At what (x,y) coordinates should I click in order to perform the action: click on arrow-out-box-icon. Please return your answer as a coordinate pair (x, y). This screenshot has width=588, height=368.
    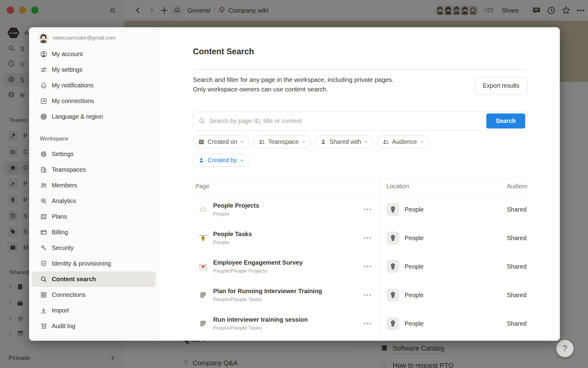
    Looking at the image, I should click on (43, 101).